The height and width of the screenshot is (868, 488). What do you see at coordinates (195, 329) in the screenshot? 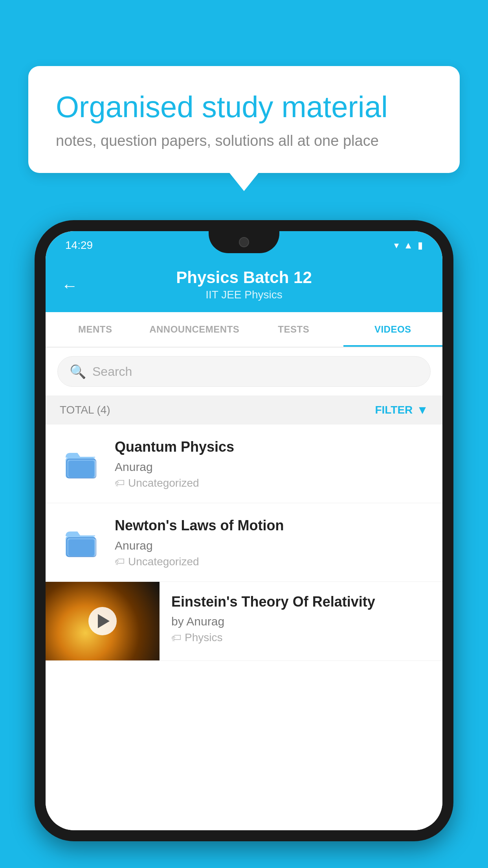
I see `tab-announcements: ANNOUNCEMENTS` at bounding box center [195, 329].